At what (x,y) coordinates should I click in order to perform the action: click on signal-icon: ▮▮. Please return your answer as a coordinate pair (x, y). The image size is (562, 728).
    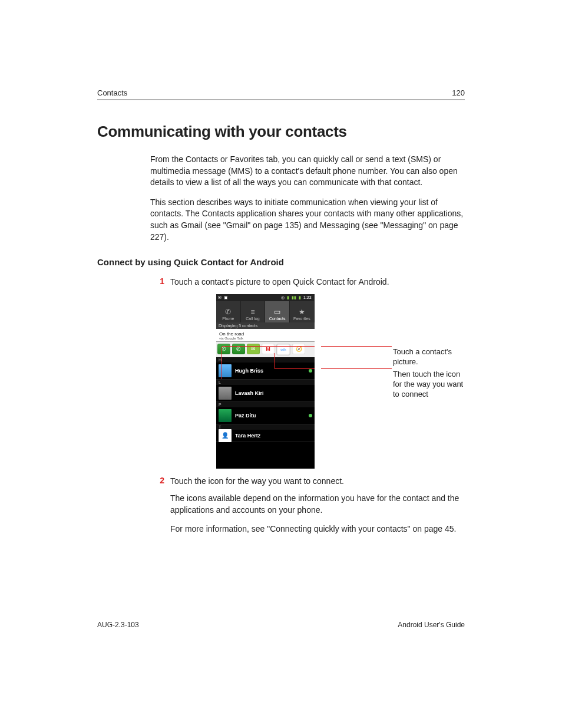
    Looking at the image, I should click on (294, 297).